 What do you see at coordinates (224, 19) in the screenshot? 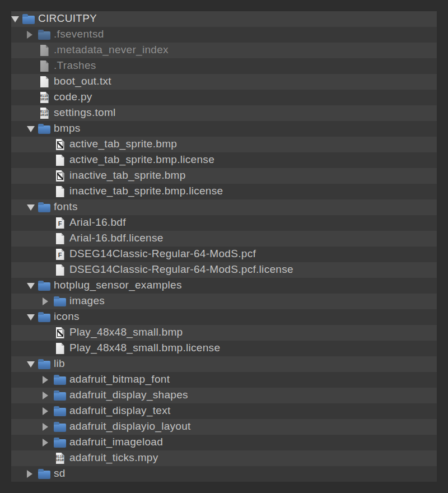
I see `tree-row: CIRCUITPY` at bounding box center [224, 19].